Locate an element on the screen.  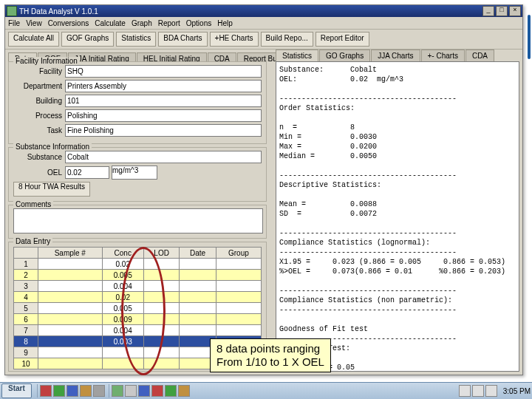
right-tab-statistics: Statistics is located at coordinates (297, 55).